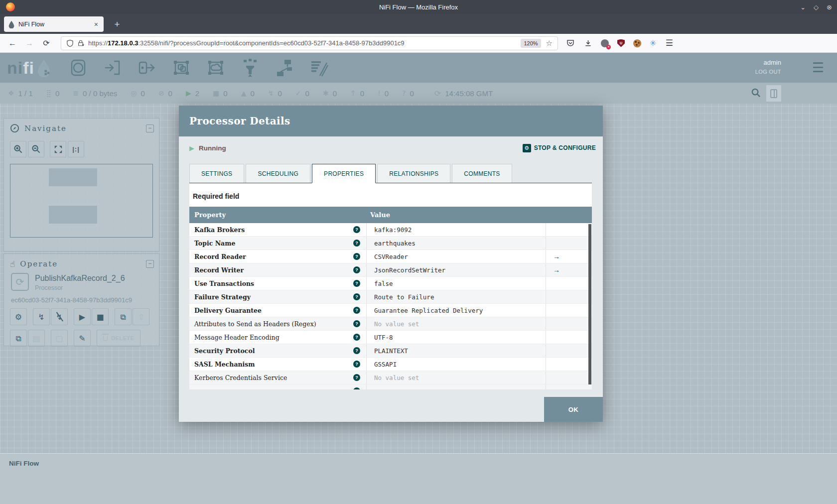  What do you see at coordinates (20, 282) in the screenshot?
I see `selected-processor-icon: ⟳` at bounding box center [20, 282].